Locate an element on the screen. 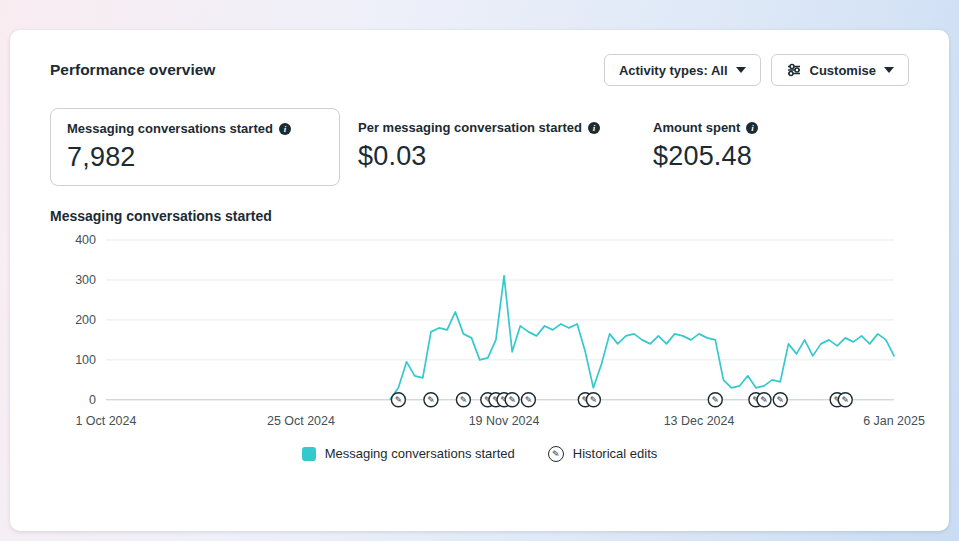 The image size is (959, 541). metrics-row: Messaging conversations started i 7,982 … is located at coordinates (480, 147).